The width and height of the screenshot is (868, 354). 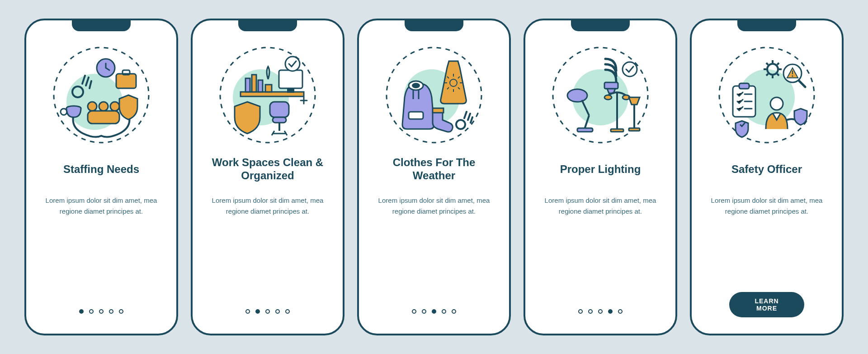 I want to click on safety-officer-icon, so click(x=767, y=95).